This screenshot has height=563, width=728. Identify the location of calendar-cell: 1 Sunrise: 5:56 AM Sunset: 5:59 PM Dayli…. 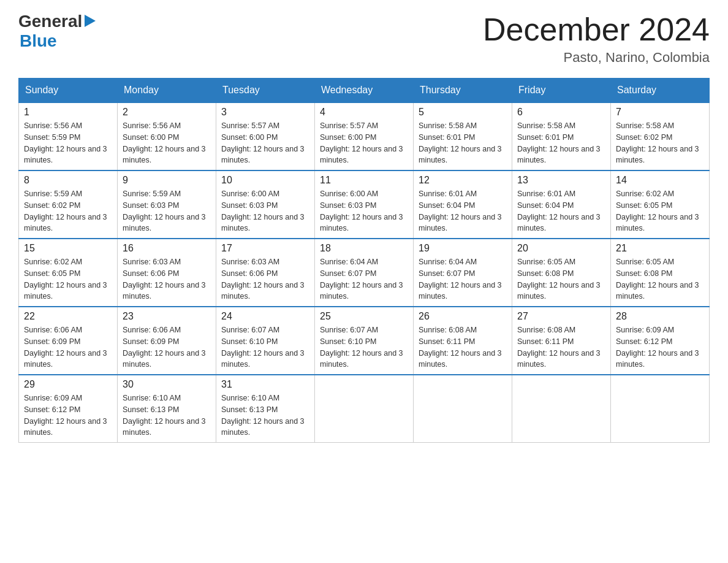
(69, 136).